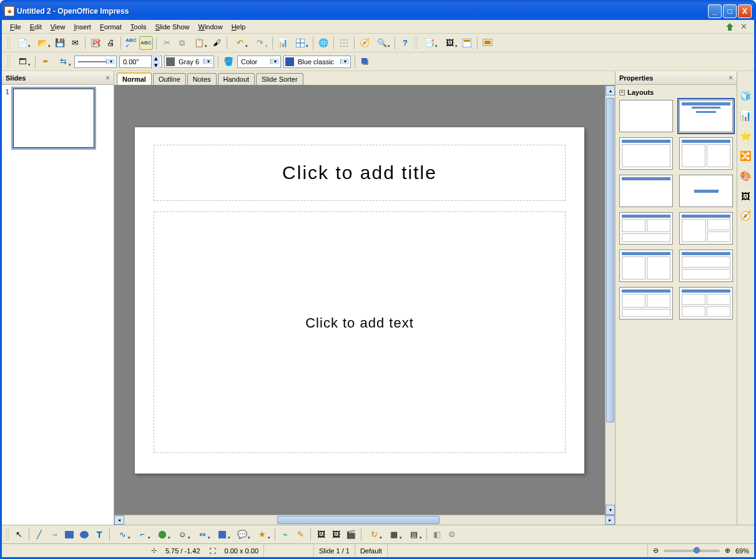 This screenshot has height=559, width=756. What do you see at coordinates (611, 260) in the screenshot?
I see `vscroll-thumb` at bounding box center [611, 260].